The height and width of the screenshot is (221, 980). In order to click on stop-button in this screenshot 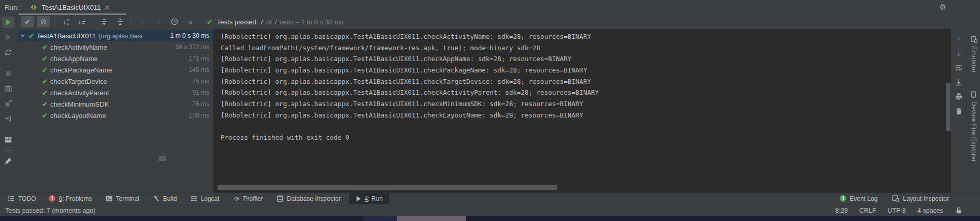, I will do `click(8, 73)`.